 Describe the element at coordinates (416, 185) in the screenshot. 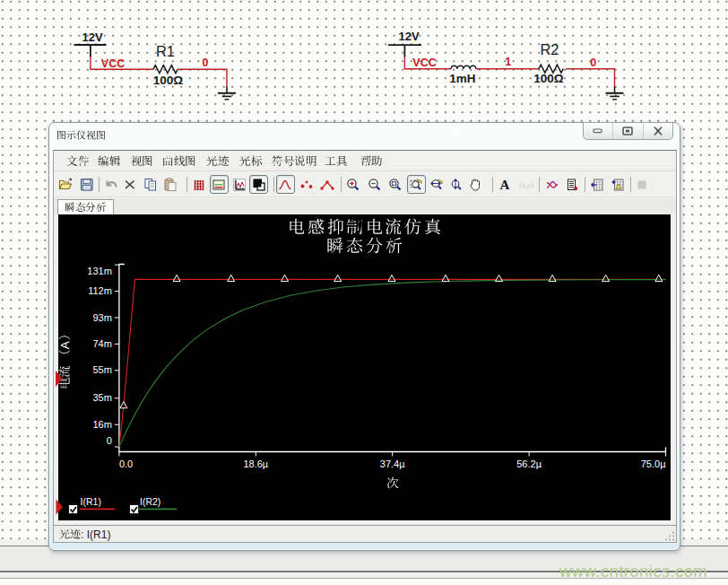

I see `toolbar-zoom-window-button` at that location.